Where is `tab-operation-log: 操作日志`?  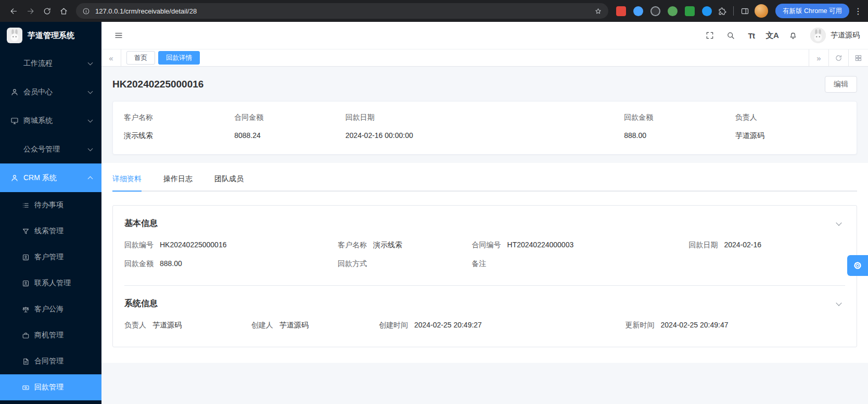 tab-operation-log: 操作日志 is located at coordinates (178, 181).